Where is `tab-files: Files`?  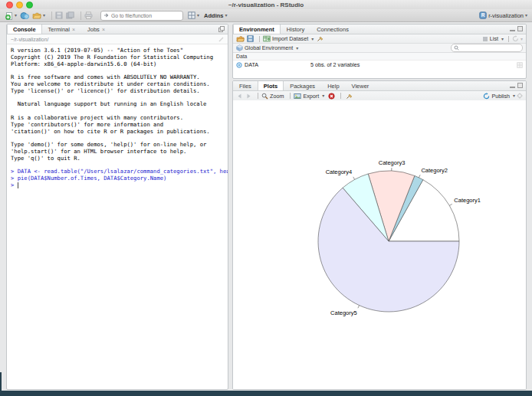
tab-files: Files is located at coordinates (245, 86).